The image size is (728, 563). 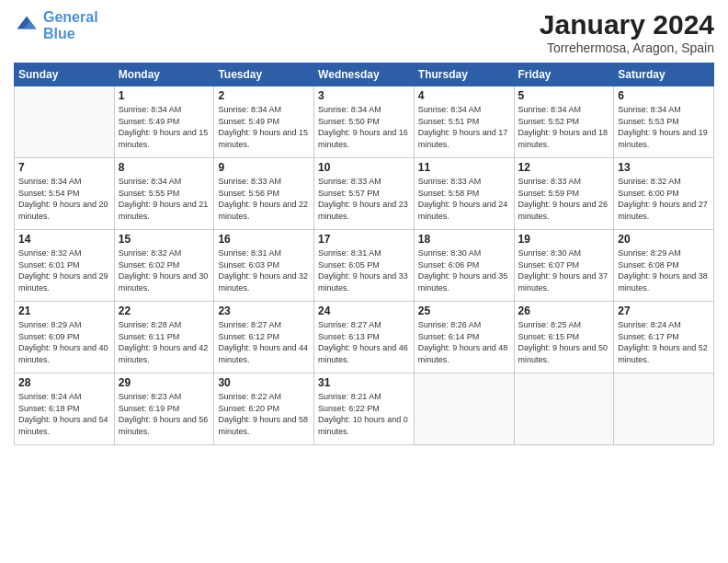 I want to click on day-detail: Sunrise: 8:27 AM Sunset: 6:13 PM Dayligh…, so click(x=364, y=342).